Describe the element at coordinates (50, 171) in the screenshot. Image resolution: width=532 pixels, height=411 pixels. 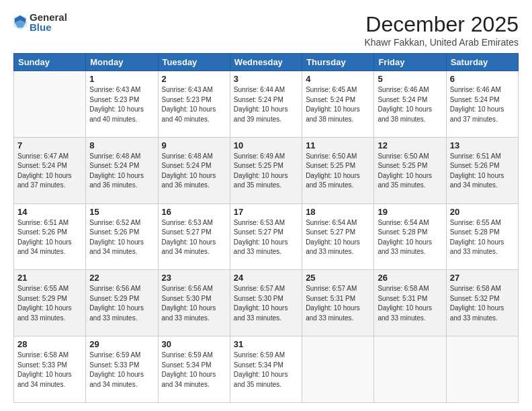
I see `table-cell: 7Sunrise: 6:47 AM Sunset: 5:24 PM Daylig…` at that location.